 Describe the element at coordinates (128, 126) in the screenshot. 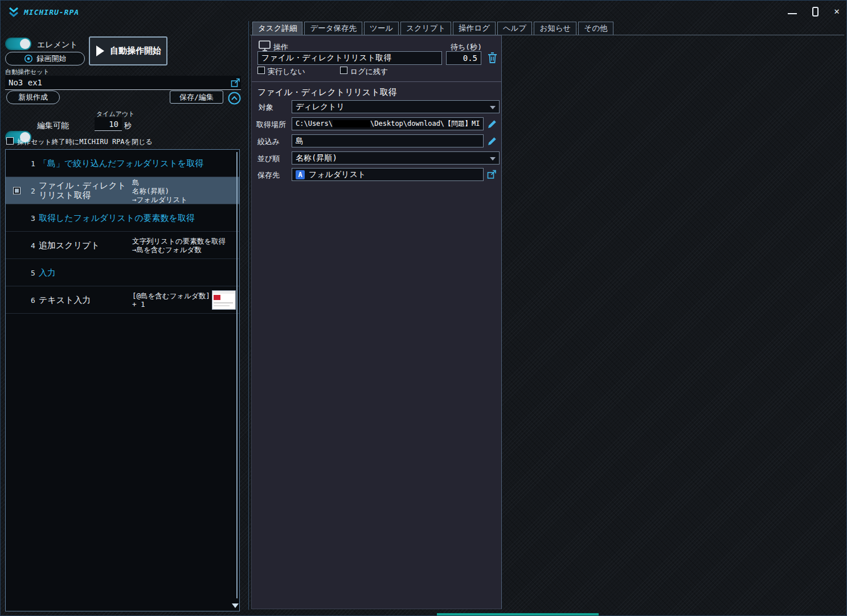

I see `timeout-unit: 秒` at that location.